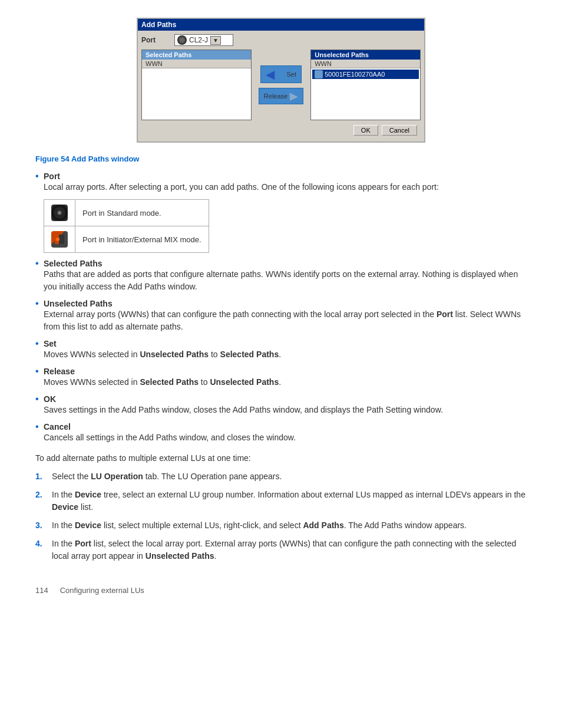 The height and width of the screenshot is (728, 562). Describe the element at coordinates (163, 382) in the screenshot. I see `release-desc: Moves WWNs selected in Selected Paths to…` at that location.